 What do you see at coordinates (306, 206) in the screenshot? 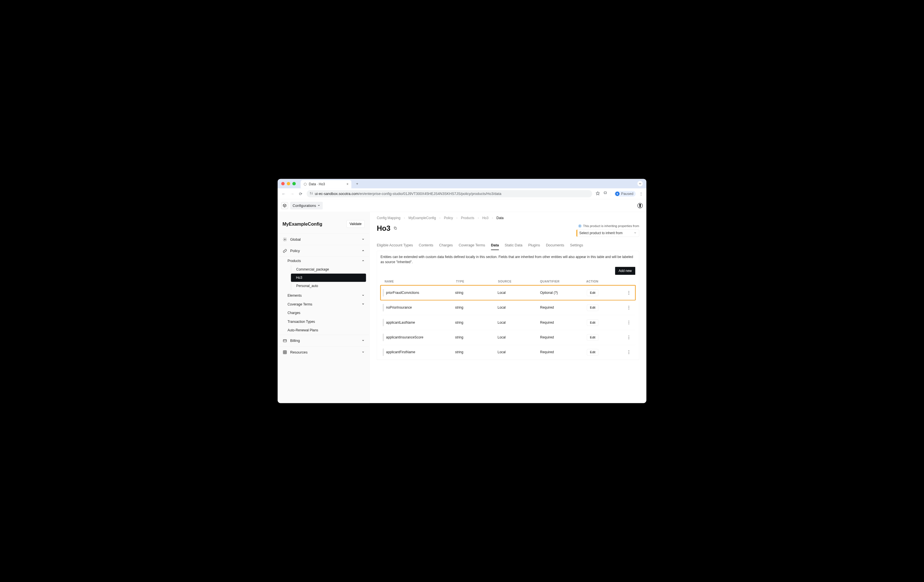
I see `configurations-dropdown: Configurations` at bounding box center [306, 206].